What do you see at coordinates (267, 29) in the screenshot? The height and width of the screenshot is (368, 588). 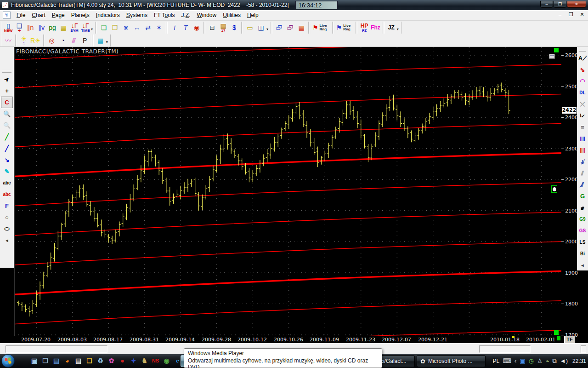 I see `tools-dropdown-arrow: ▾` at bounding box center [267, 29].